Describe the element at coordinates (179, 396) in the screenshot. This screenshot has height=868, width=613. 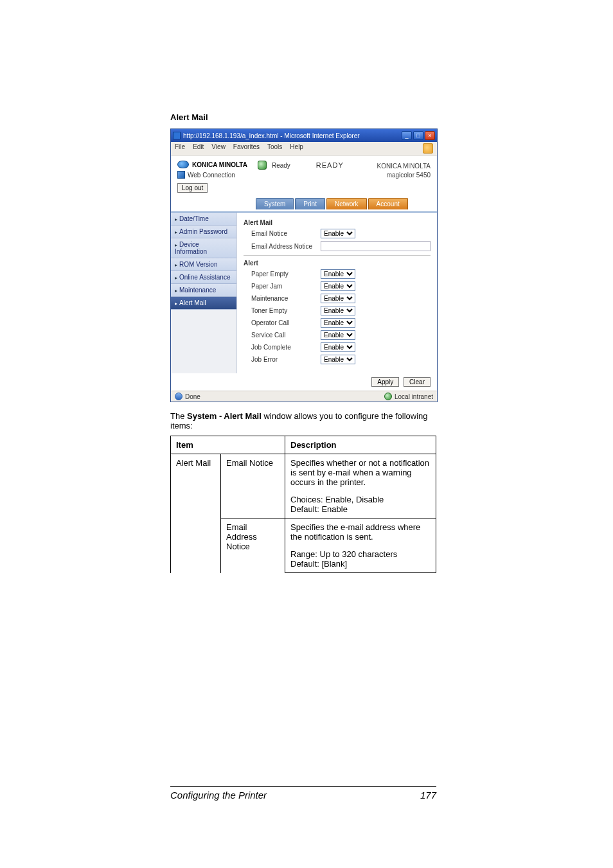
I see `status-done-icon` at that location.